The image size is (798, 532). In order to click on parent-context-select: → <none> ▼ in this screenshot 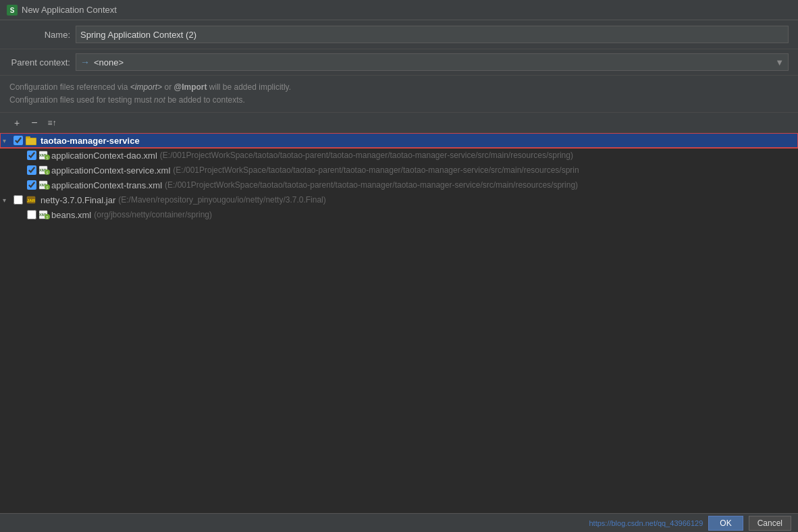, I will do `click(432, 62)`.